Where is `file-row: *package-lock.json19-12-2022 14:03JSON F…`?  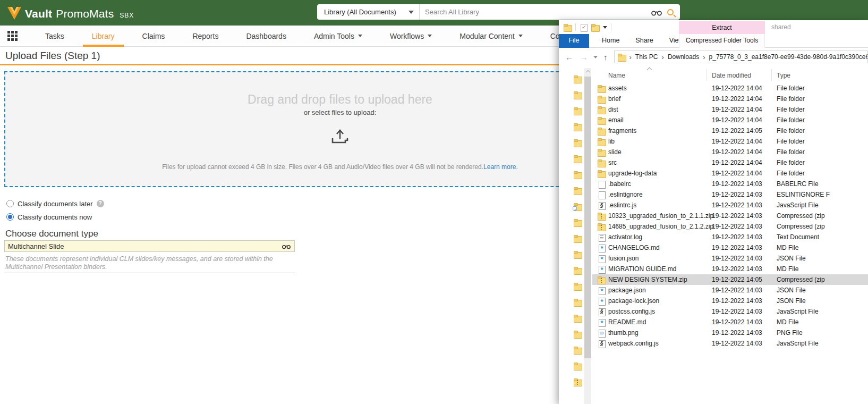
file-row: *package-lock.json19-12-2022 14:03JSON F… is located at coordinates (730, 301).